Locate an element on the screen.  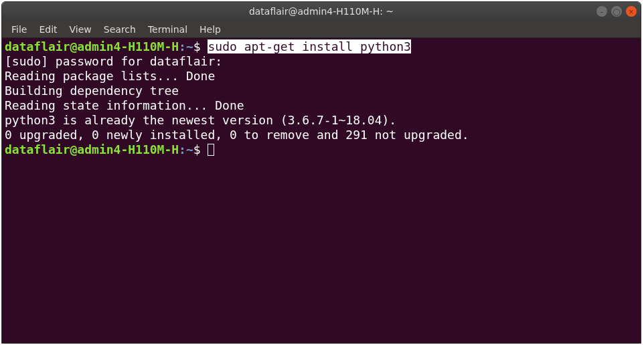
prompt-symbol: $ is located at coordinates (197, 47).